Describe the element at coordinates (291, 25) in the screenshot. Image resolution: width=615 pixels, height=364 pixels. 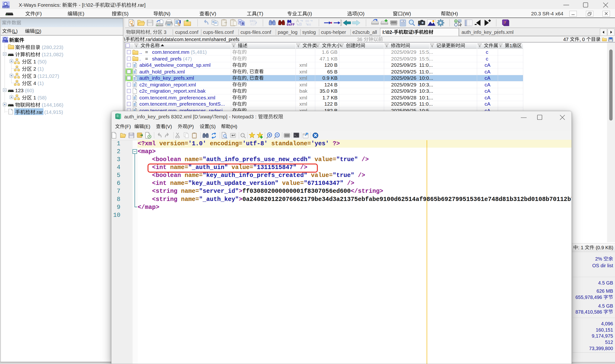
I see `svg-text: 0xFF` at that location.